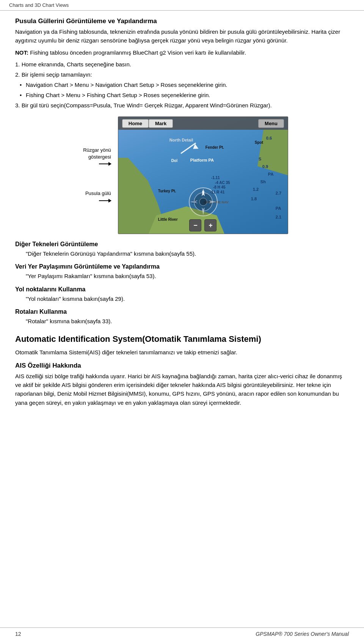  I want to click on footer-bar: 12 GPSMAP® 700 Series Owner's Manual, so click(182, 634).